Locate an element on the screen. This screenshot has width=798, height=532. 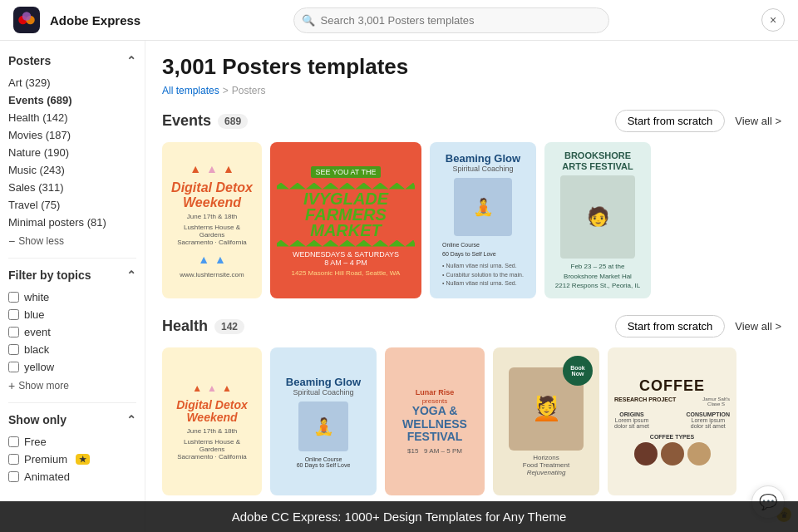
breadcrumb-all: All templates is located at coordinates (191, 91).